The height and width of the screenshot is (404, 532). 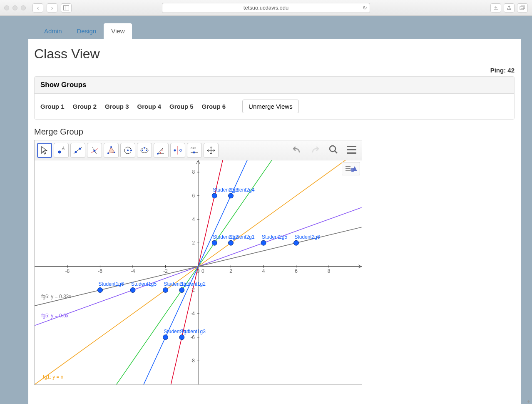 I want to click on forward-button: ›, so click(x=52, y=8).